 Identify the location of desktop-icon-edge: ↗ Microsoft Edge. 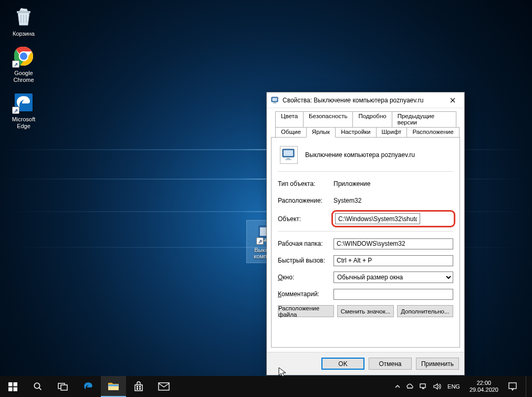
(24, 111).